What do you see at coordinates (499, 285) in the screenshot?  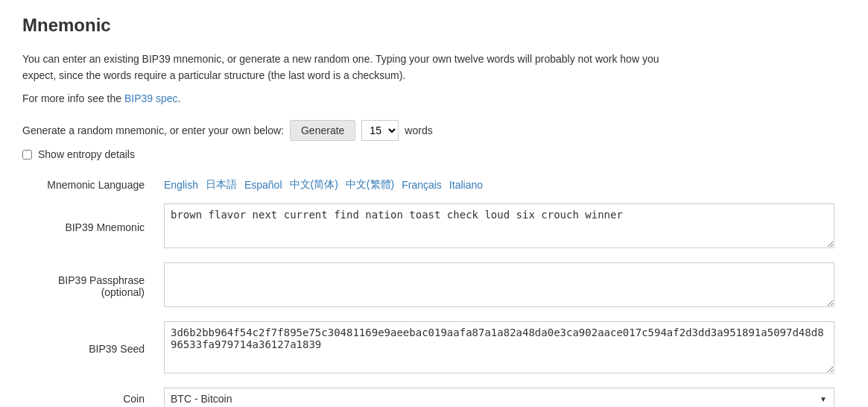 I see `bip39-passphrase-textarea` at bounding box center [499, 285].